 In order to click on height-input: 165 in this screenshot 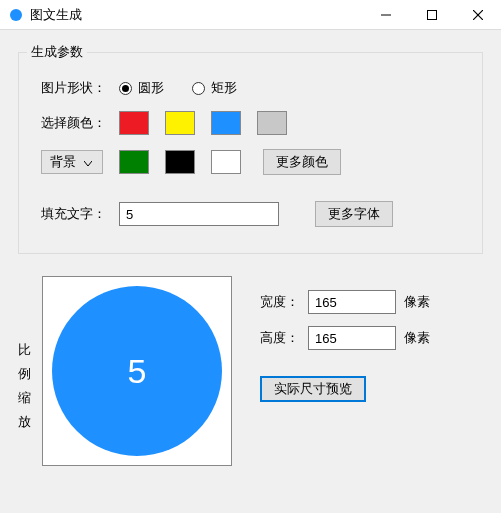, I will do `click(352, 338)`.